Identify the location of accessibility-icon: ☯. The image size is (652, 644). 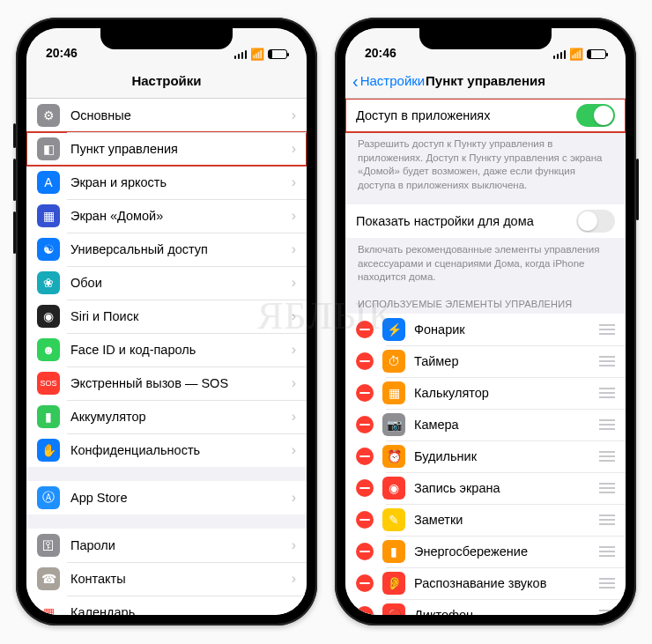
(48, 249).